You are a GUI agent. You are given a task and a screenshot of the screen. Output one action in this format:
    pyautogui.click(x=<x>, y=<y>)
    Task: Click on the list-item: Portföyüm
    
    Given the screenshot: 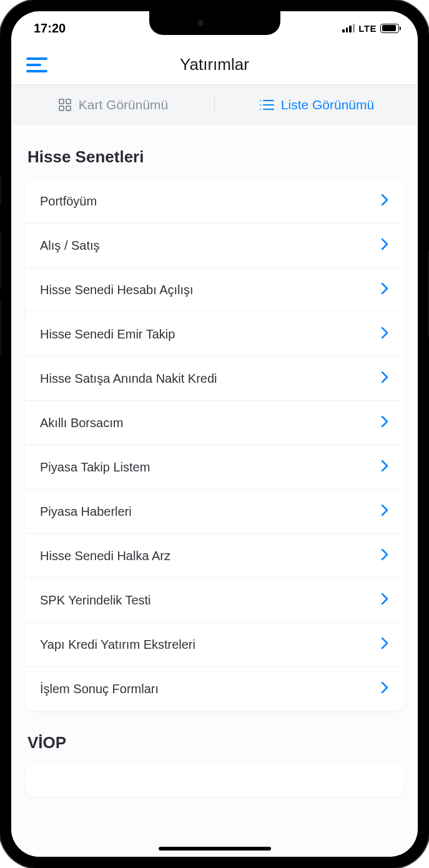 What is the action you would take?
    pyautogui.click(x=215, y=201)
    